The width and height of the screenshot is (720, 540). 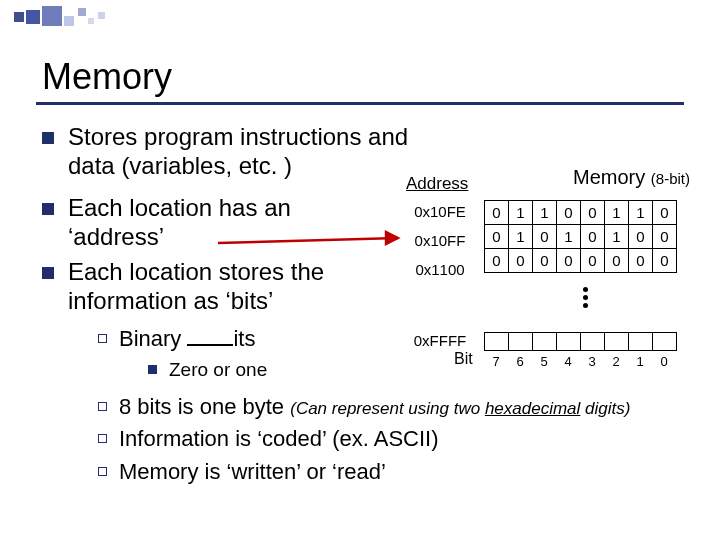 What do you see at coordinates (360, 104) in the screenshot?
I see `title-rule` at bounding box center [360, 104].